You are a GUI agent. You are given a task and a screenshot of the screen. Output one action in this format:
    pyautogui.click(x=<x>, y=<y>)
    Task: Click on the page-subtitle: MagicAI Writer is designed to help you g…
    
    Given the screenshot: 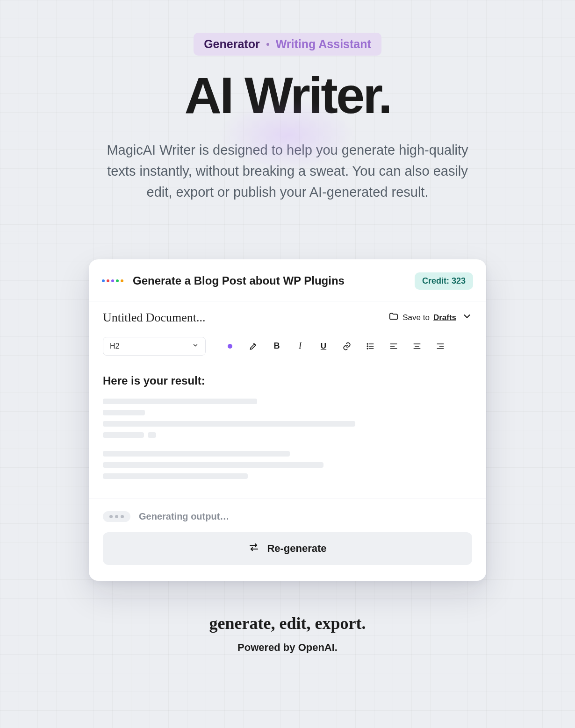 What is the action you would take?
    pyautogui.click(x=288, y=171)
    